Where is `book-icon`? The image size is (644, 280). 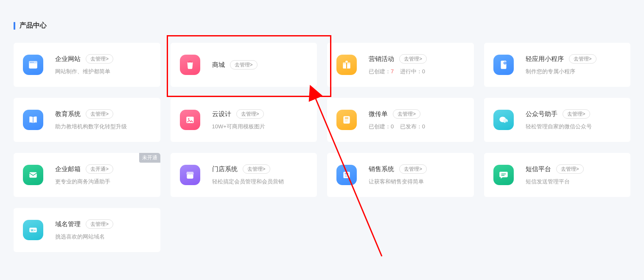 book-icon is located at coordinates (33, 120).